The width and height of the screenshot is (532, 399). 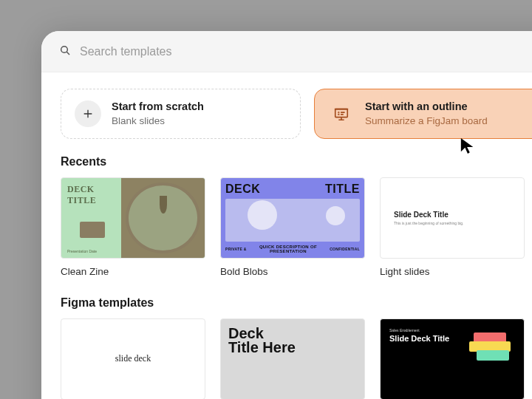 I want to click on thumb-left: DECK, so click(x=242, y=189).